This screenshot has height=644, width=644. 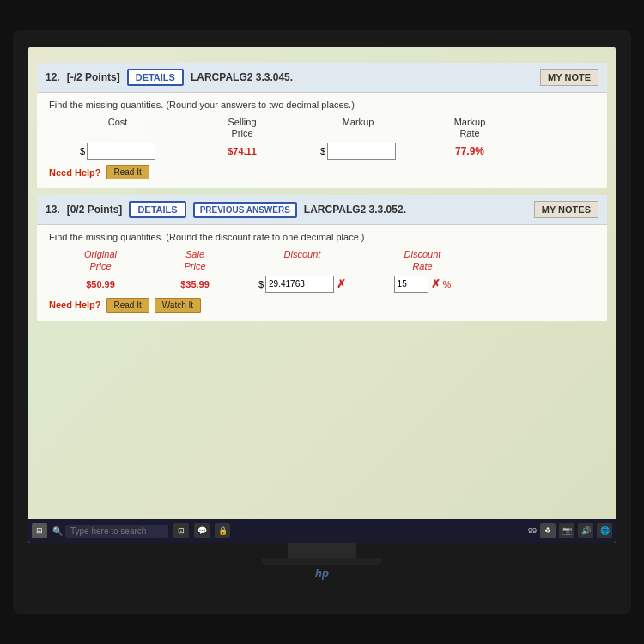 I want to click on q12-number: 12., so click(x=53, y=77).